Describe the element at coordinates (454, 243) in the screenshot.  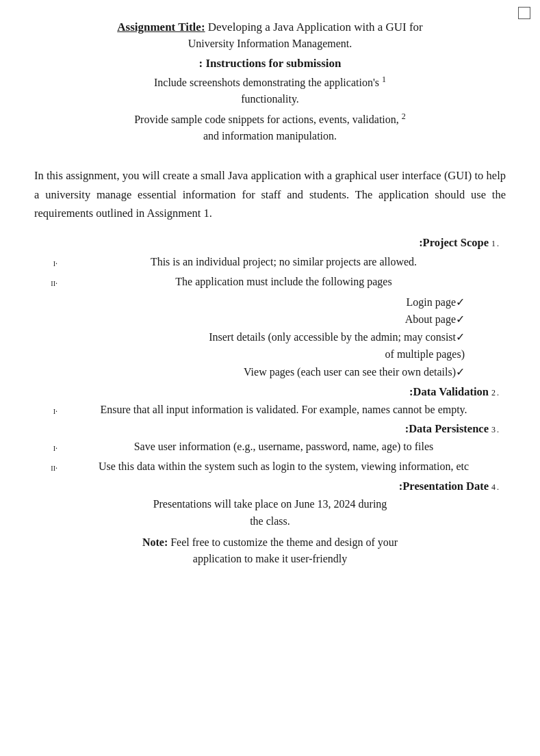
I see `project-scope-heading: :Project Scope` at that location.